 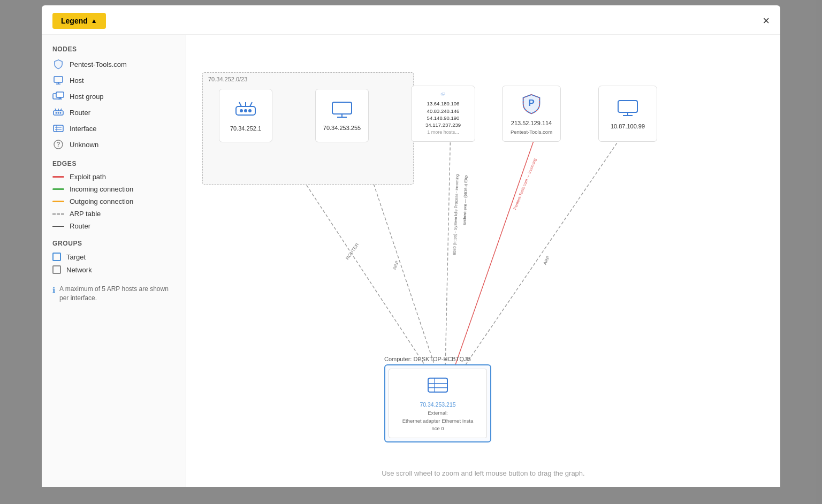 What do you see at coordinates (483, 473) in the screenshot?
I see `graph-hint: Use scroll wheel to zoom and left mouse …` at bounding box center [483, 473].